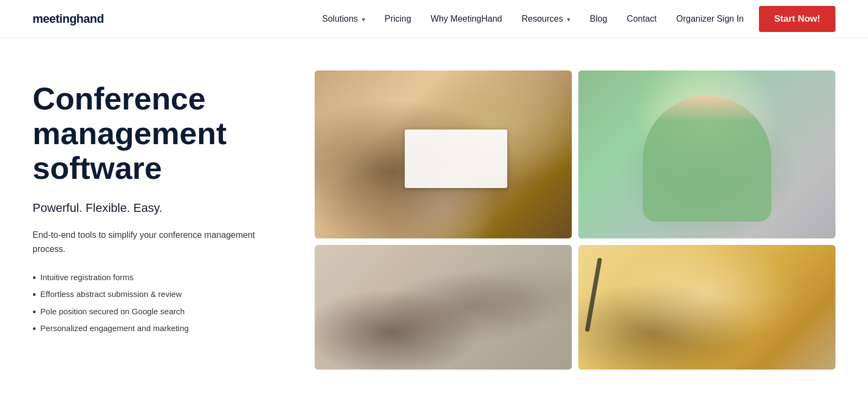 This screenshot has height=401, width=868. What do you see at coordinates (467, 19) in the screenshot?
I see `nav-item-why: Why MeetingHand` at bounding box center [467, 19].